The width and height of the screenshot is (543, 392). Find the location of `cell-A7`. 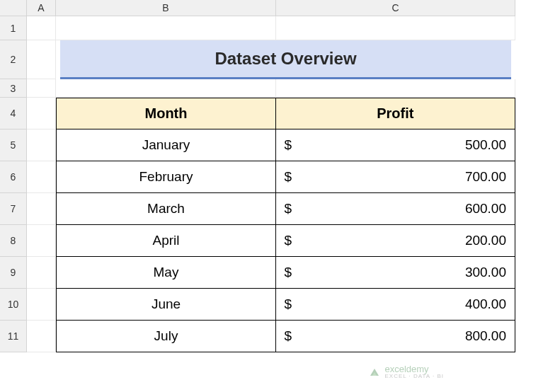

cell-A7 is located at coordinates (41, 209).